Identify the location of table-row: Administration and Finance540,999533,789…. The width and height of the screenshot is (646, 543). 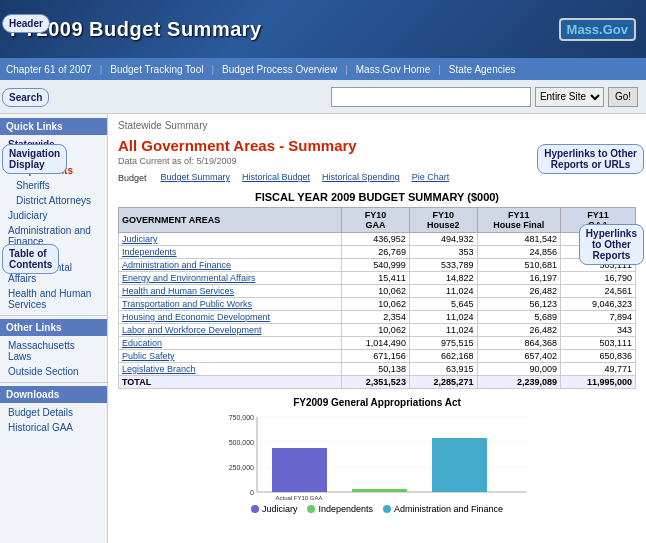
(378, 266).